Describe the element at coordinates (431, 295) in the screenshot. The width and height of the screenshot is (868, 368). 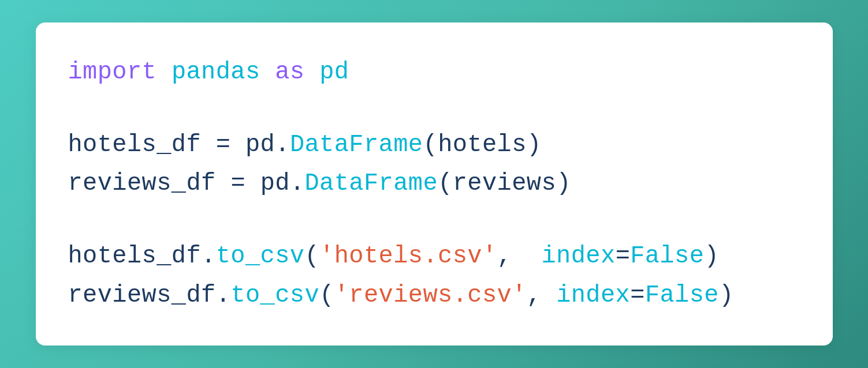
I see `string-reviews-csv: 'reviews.csv'` at that location.